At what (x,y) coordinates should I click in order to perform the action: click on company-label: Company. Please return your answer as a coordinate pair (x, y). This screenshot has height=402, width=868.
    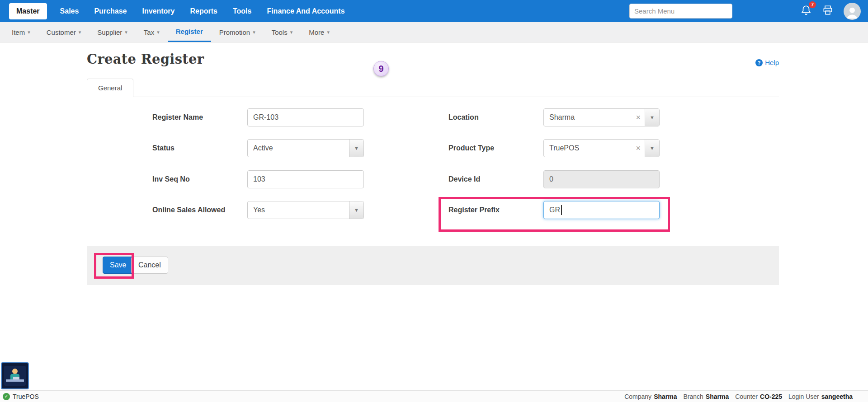
    Looking at the image, I should click on (638, 397).